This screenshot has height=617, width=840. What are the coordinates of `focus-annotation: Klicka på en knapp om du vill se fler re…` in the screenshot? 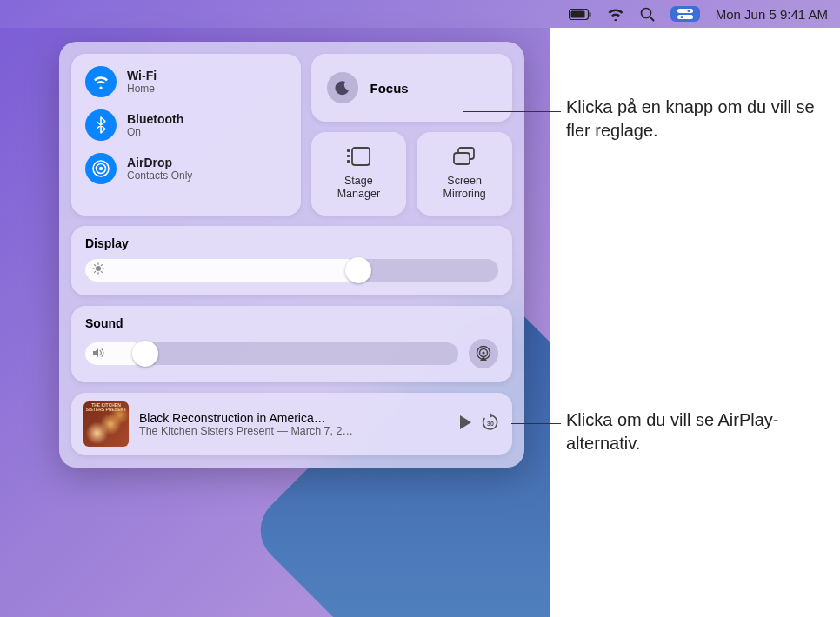 It's located at (703, 119).